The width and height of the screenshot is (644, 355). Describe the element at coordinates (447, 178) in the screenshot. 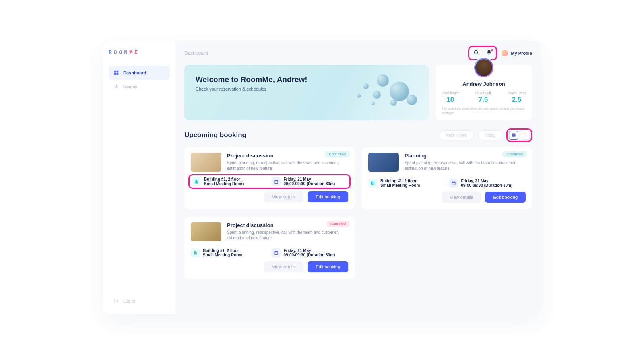

I see `booking-card: Planning Sprint planning, retrospective,…` at that location.